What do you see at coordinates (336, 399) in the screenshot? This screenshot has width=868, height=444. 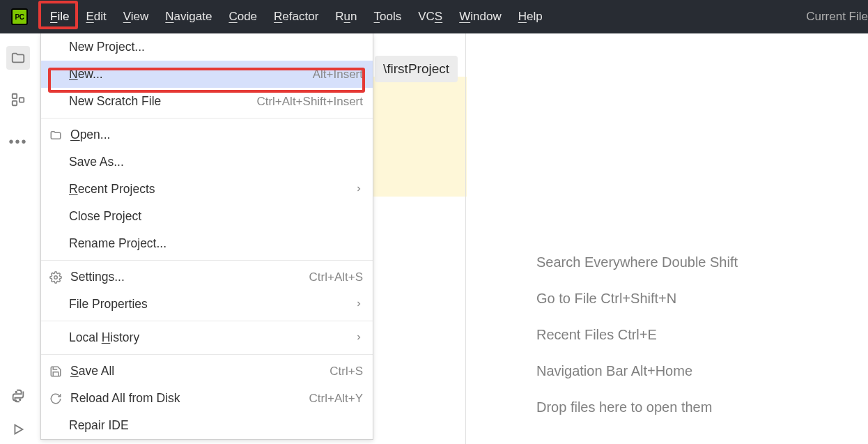 I see `menu-shortcut: Ctrl+Alt+Y` at bounding box center [336, 399].